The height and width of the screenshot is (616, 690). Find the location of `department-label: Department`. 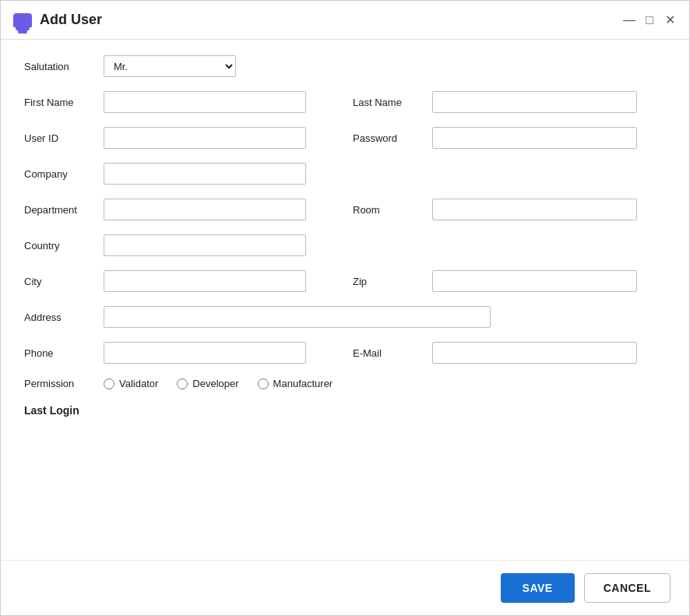

department-label: Department is located at coordinates (59, 210).